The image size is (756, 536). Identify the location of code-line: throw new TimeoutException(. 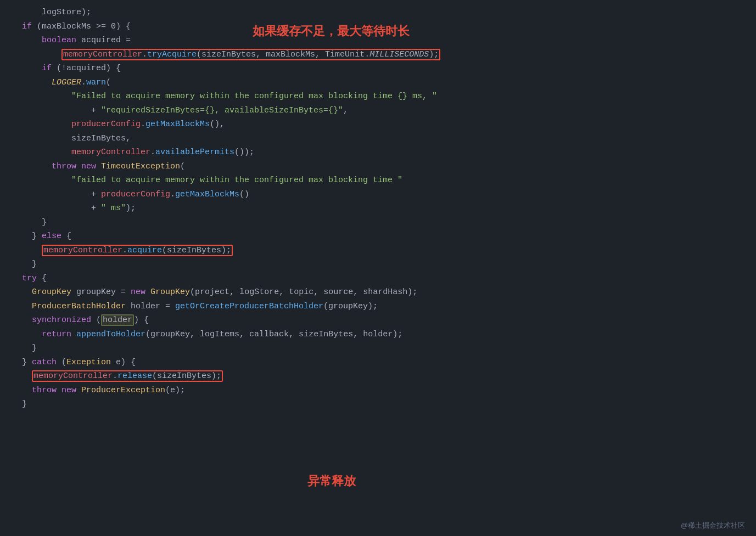
(378, 167).